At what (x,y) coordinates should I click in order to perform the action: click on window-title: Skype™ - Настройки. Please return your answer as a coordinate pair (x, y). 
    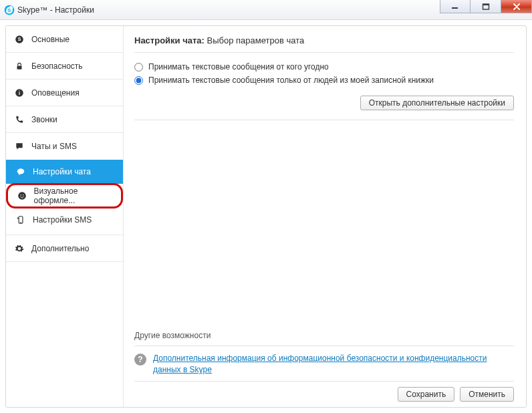
    Looking at the image, I should click on (56, 10).